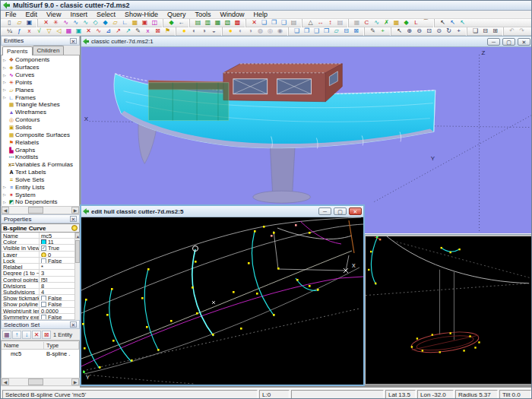 The height and width of the screenshot is (399, 532). Describe the element at coordinates (377, 23) in the screenshot. I see `curvature-icon: ∿` at that location.